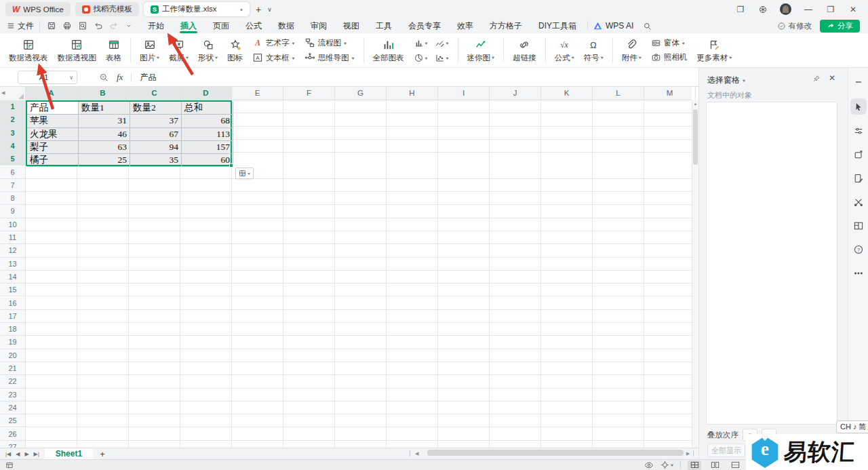 Image resolution: width=868 pixels, height=470 pixels. Describe the element at coordinates (77, 50) in the screenshot. I see `pivot-chart-button: 数据透视图` at that location.